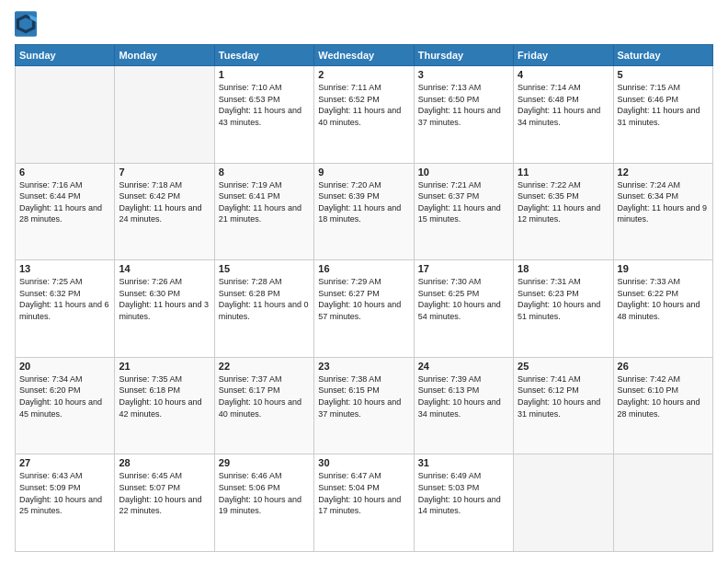  I want to click on day-number: 22, so click(265, 366).